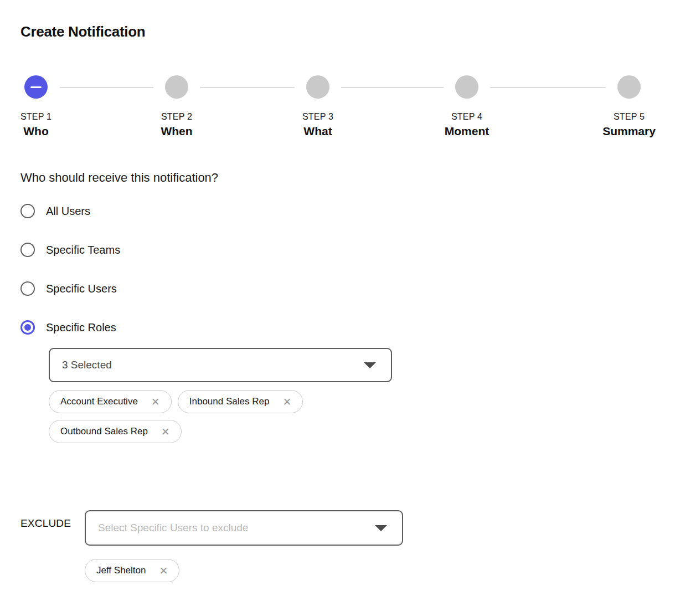 This screenshot has width=680, height=616. What do you see at coordinates (230, 528) in the screenshot?
I see `exclude-select-placeholder: Select Specific Users to exclude` at bounding box center [230, 528].